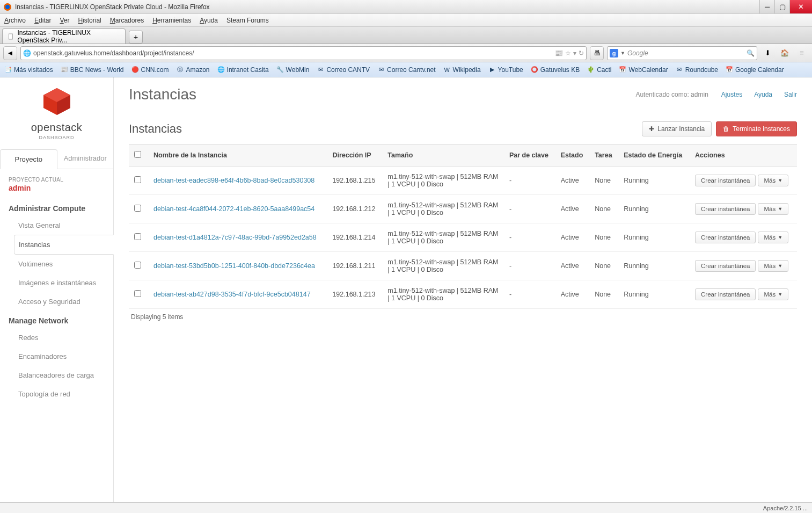  I want to click on url-bar: 🌐 openstack.gatuvelus.home/dashboard/pro…, so click(304, 53).